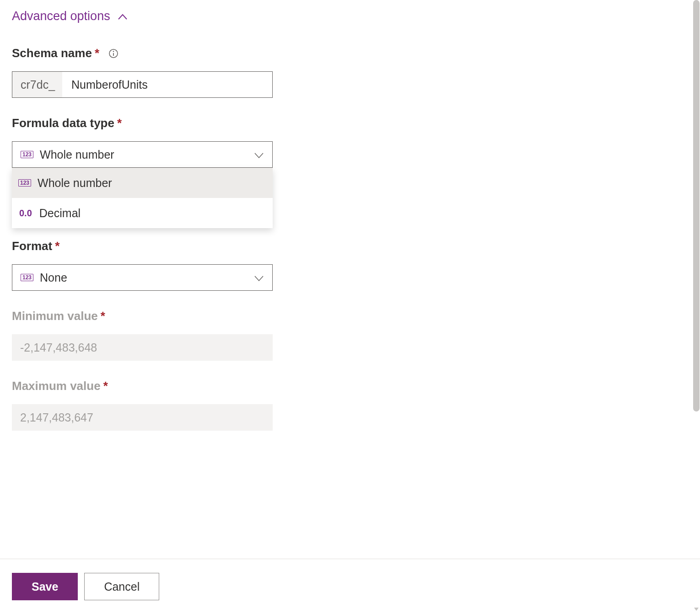 The image size is (700, 614). What do you see at coordinates (696, 307) in the screenshot?
I see `scrollbar-track` at bounding box center [696, 307].